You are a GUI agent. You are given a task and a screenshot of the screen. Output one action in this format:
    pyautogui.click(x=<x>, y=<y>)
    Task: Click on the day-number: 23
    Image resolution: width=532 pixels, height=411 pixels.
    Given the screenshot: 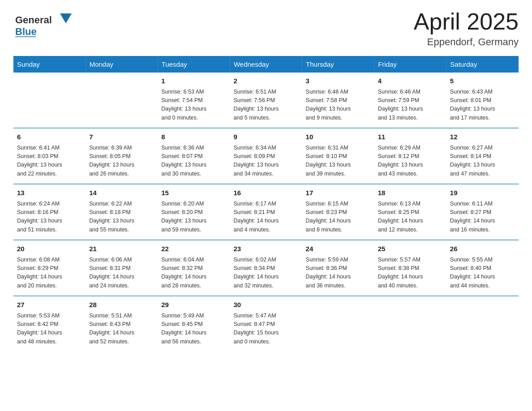 What is the action you would take?
    pyautogui.click(x=266, y=249)
    